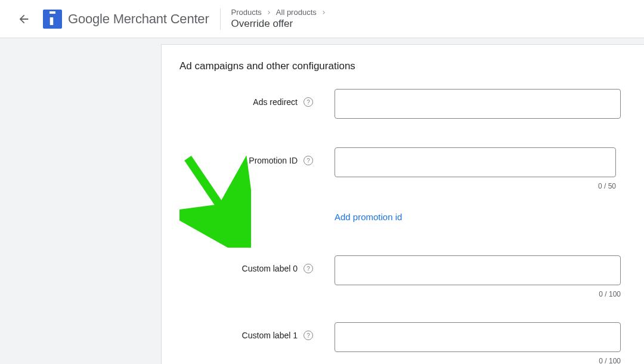  What do you see at coordinates (273, 161) in the screenshot?
I see `promotion-id-label: Promotion ID` at bounding box center [273, 161].